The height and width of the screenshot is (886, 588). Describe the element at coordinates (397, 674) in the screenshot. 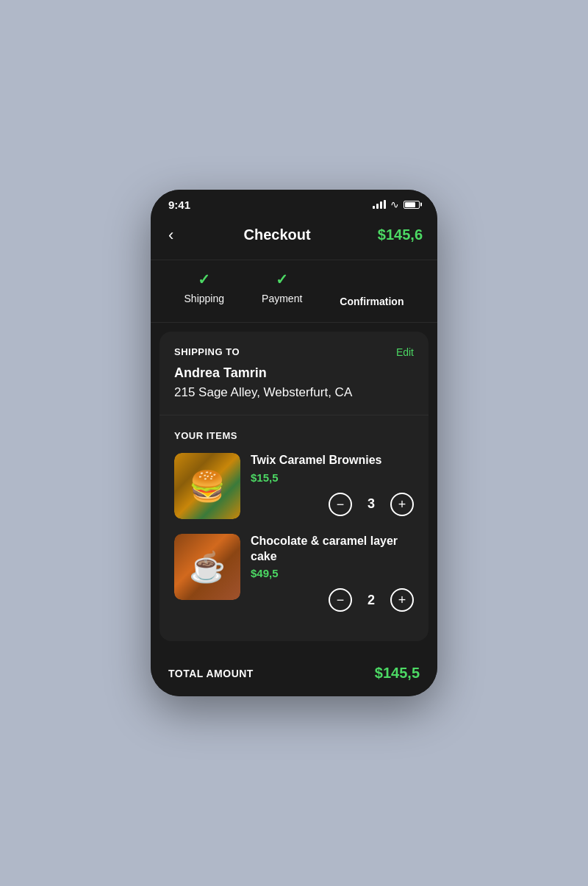

I see `total-value: $145,5` at that location.